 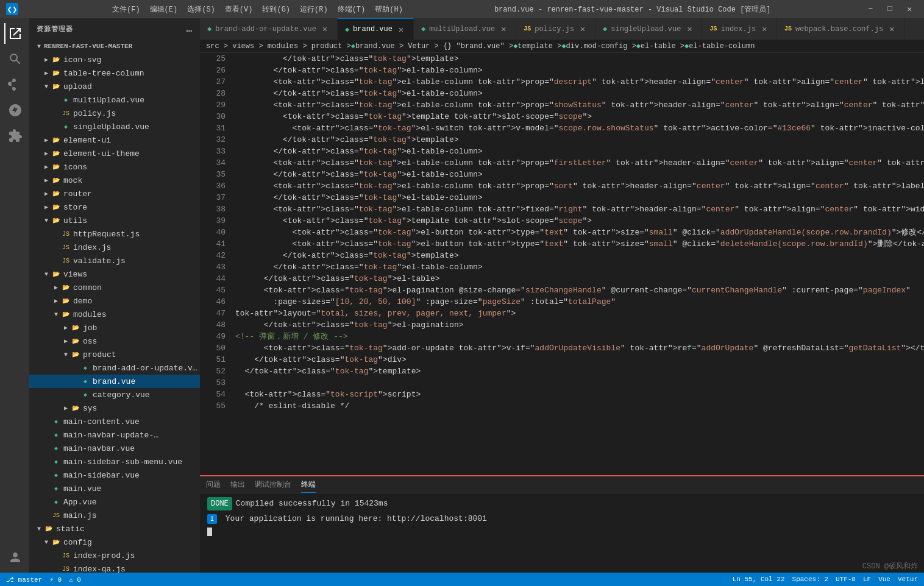 I want to click on sidebar-item-demo: ▶ 📂 demo, so click(x=115, y=301).